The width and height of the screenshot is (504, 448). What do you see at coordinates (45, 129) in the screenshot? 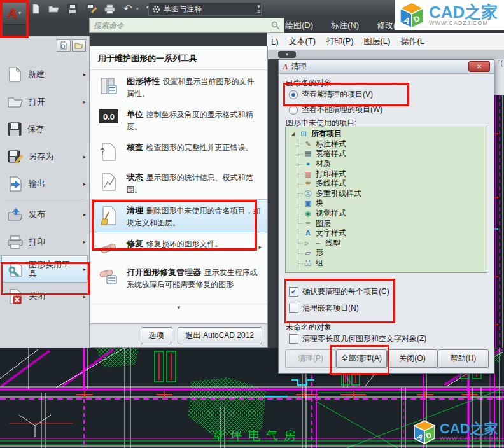
I see `app-menu-item-save: 保存` at bounding box center [45, 129].